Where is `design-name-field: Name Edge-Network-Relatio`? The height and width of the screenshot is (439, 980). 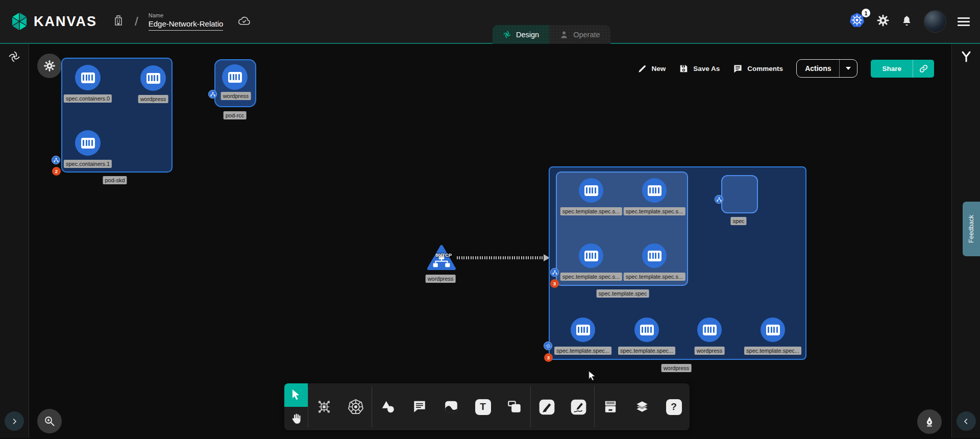 design-name-field: Name Edge-Network-Relatio is located at coordinates (186, 21).